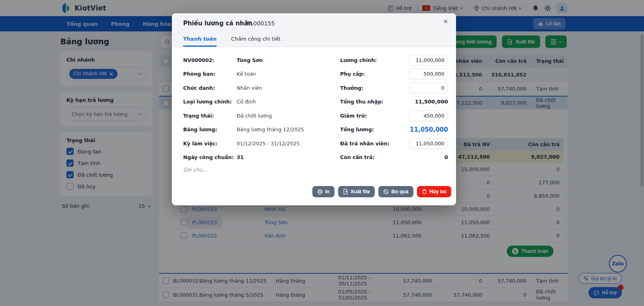  Describe the element at coordinates (428, 116) in the screenshot. I see `deduction-input` at that location.